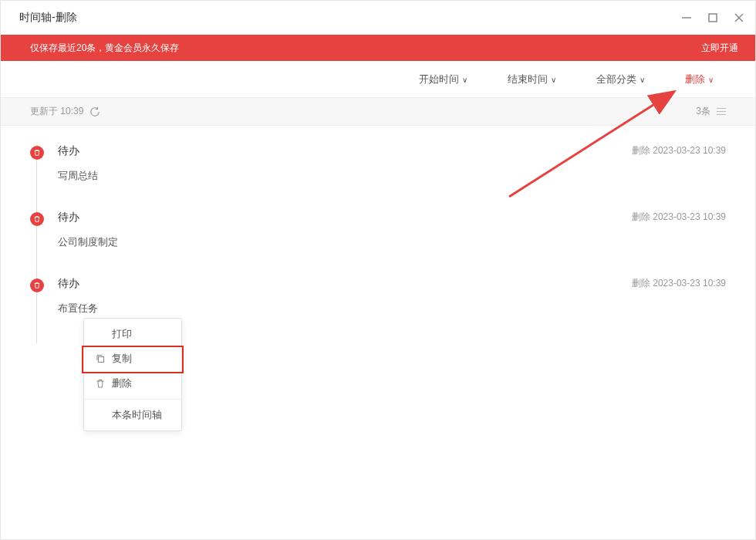 The width and height of the screenshot is (756, 540). What do you see at coordinates (378, 18) in the screenshot?
I see `title-bar: 时间轴-删除` at bounding box center [378, 18].